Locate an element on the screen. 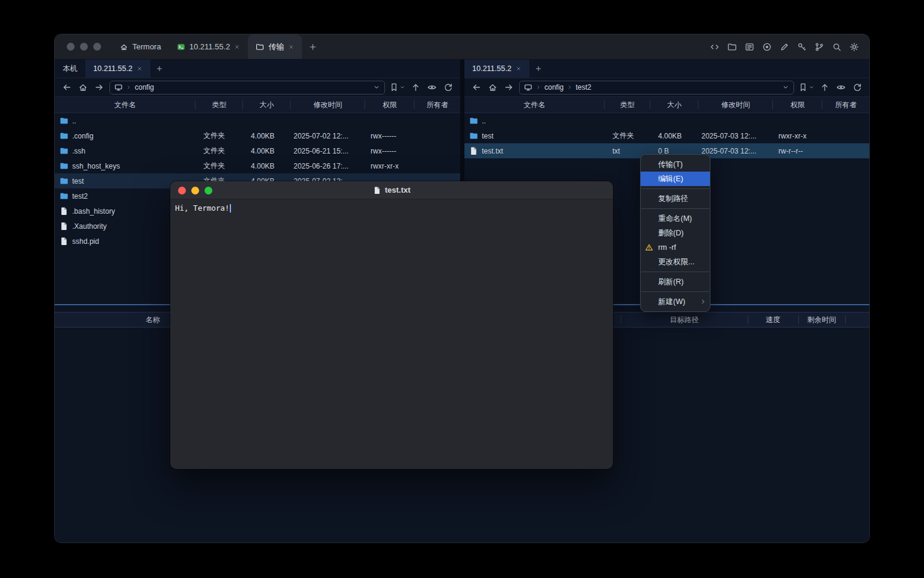  chevron-right-icon is located at coordinates (129, 87).